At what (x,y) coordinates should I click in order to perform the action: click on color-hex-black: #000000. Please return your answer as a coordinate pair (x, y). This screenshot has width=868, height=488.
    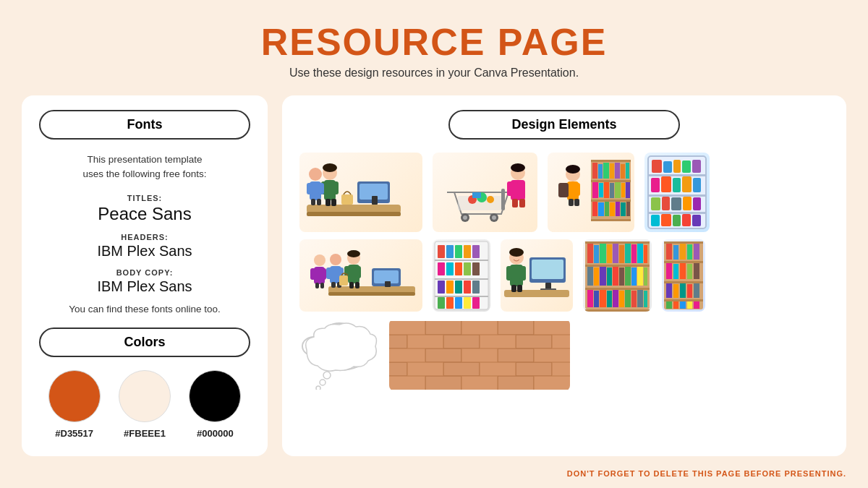
    Looking at the image, I should click on (216, 434).